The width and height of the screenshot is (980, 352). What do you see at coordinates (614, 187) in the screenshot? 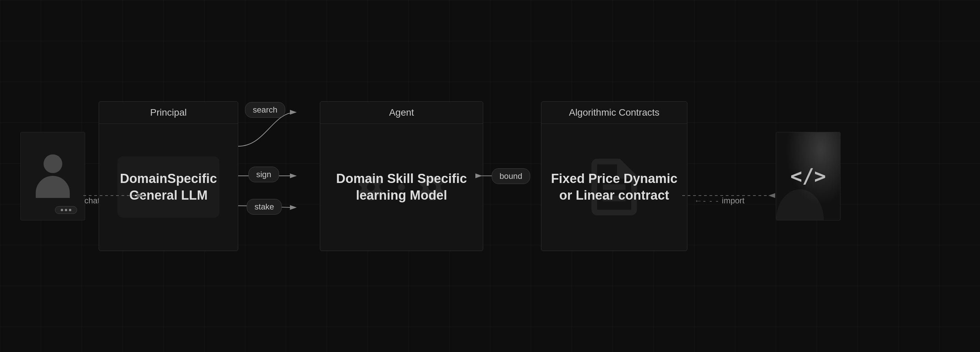
I see `contracts-body: Fixed Price Dynamic or Linear contract` at bounding box center [614, 187].